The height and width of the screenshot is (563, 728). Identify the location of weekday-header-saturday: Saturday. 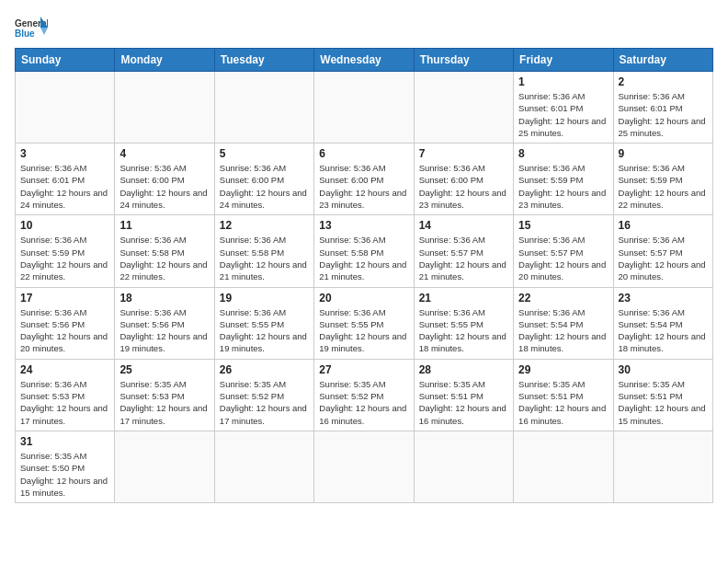
(663, 61).